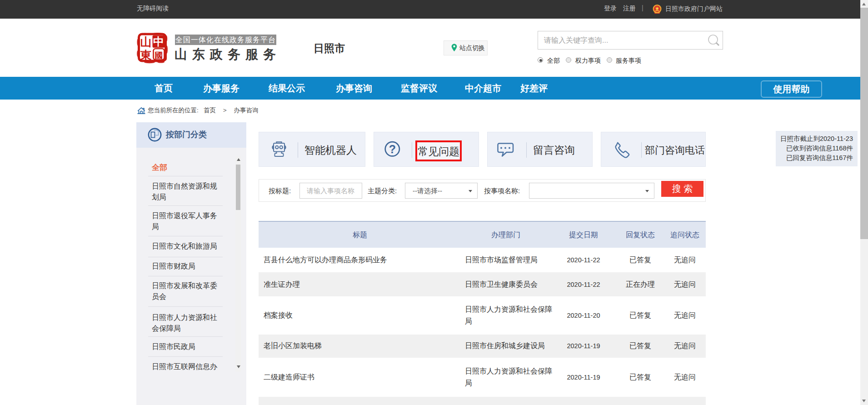  I want to click on svg-text: 山, so click(146, 42).